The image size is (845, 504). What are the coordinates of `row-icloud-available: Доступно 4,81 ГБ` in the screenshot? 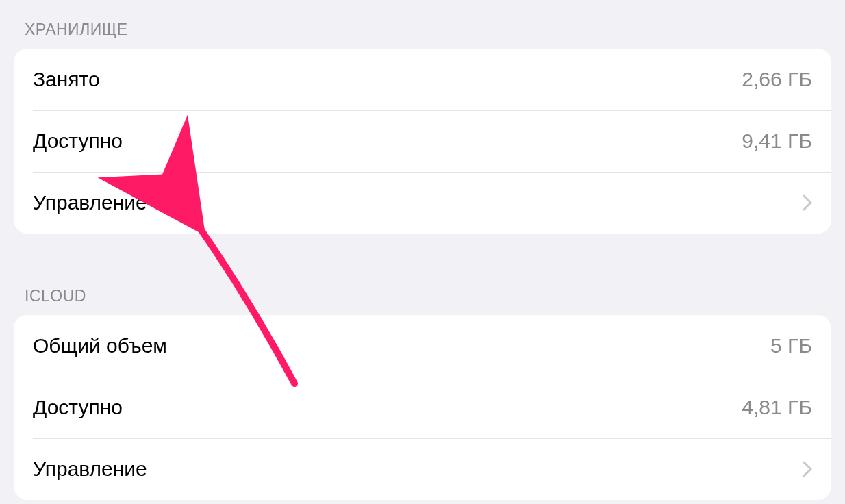 It's located at (422, 407).